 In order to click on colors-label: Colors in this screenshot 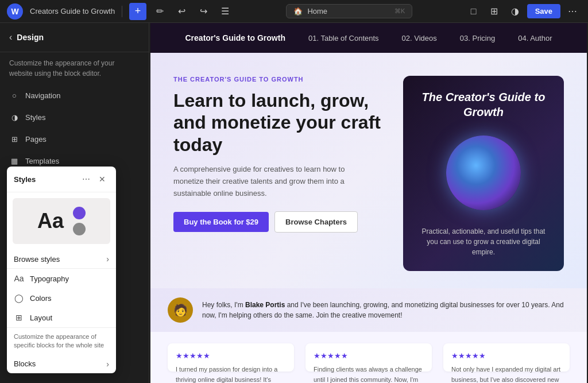, I will do `click(41, 299)`.